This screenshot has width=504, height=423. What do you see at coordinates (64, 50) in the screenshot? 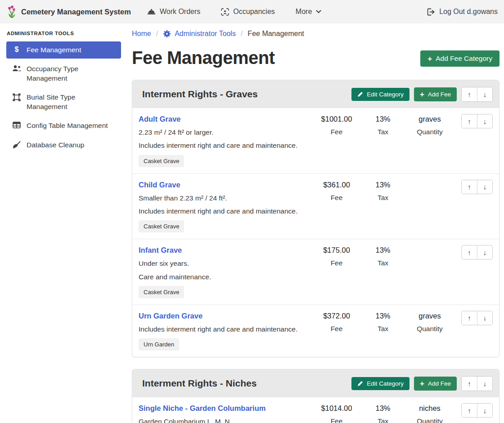
I see `sidebar-item-fee-management: $ Fee Management` at bounding box center [64, 50].